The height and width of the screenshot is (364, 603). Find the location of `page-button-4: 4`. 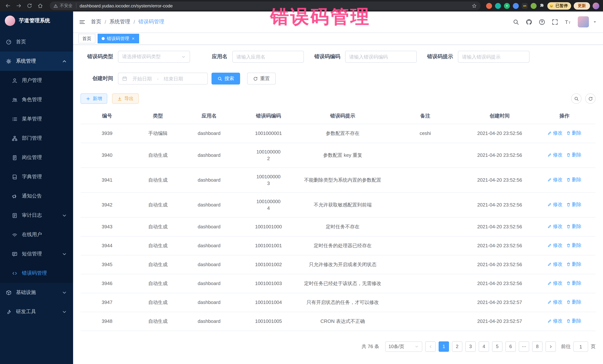

page-button-4: 4 is located at coordinates (484, 347).